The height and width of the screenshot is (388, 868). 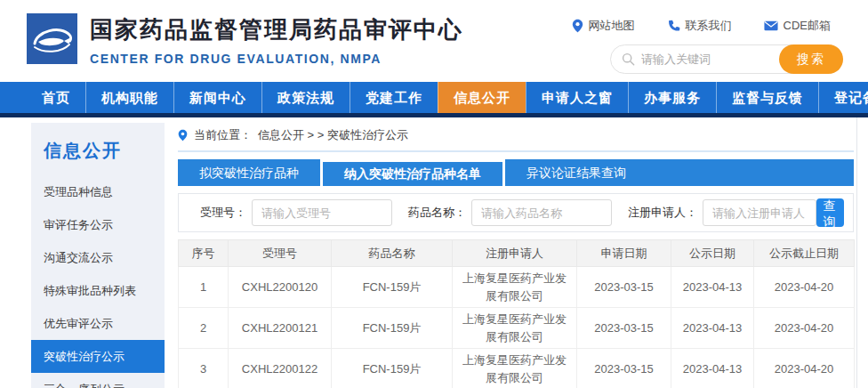 What do you see at coordinates (98, 142) in the screenshot?
I see `sidebar-title: 信息公开` at bounding box center [98, 142].